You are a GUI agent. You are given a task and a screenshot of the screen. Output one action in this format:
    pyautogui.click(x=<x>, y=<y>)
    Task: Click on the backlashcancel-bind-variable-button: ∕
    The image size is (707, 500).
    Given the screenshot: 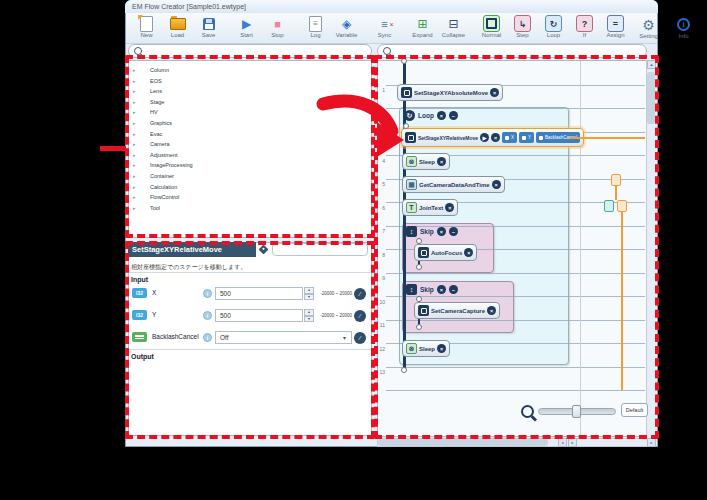 What is the action you would take?
    pyautogui.click(x=360, y=338)
    